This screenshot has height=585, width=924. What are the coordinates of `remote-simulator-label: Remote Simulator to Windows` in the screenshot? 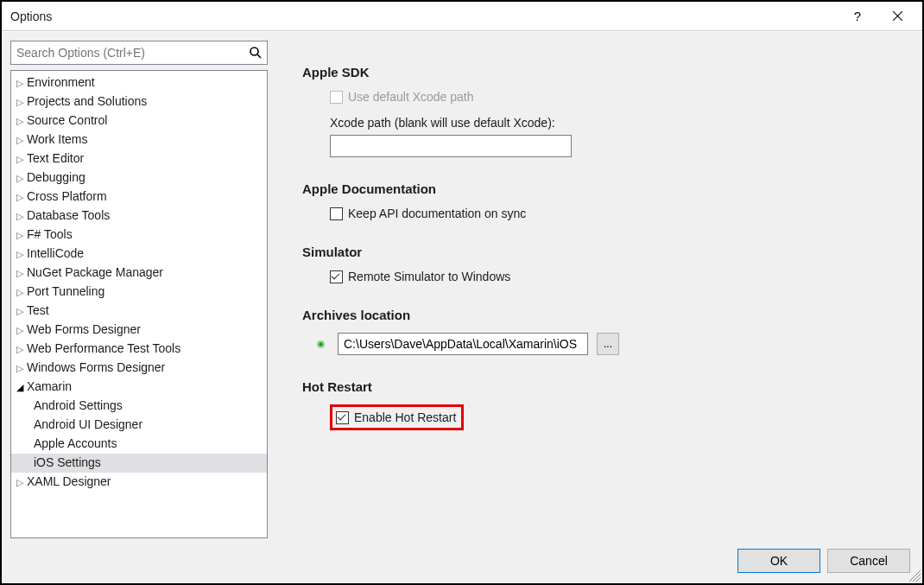 It's located at (429, 277).